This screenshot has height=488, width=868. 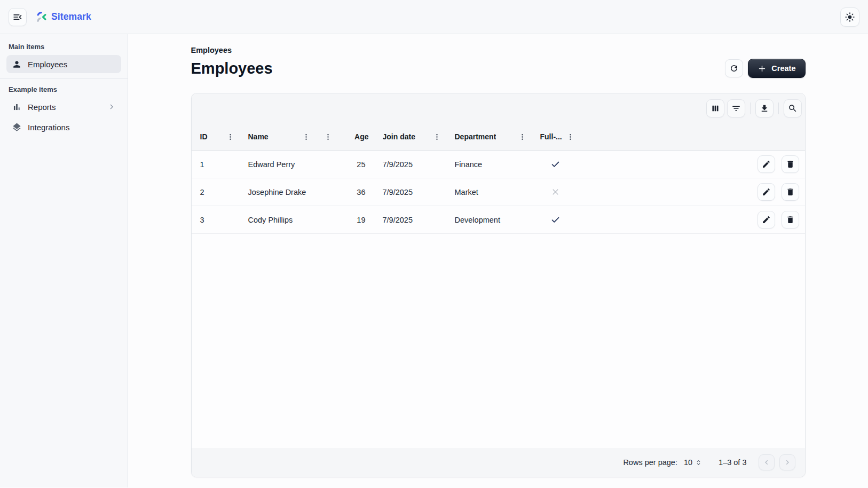 What do you see at coordinates (64, 107) in the screenshot?
I see `sidebar-item-reports: Reports` at bounding box center [64, 107].